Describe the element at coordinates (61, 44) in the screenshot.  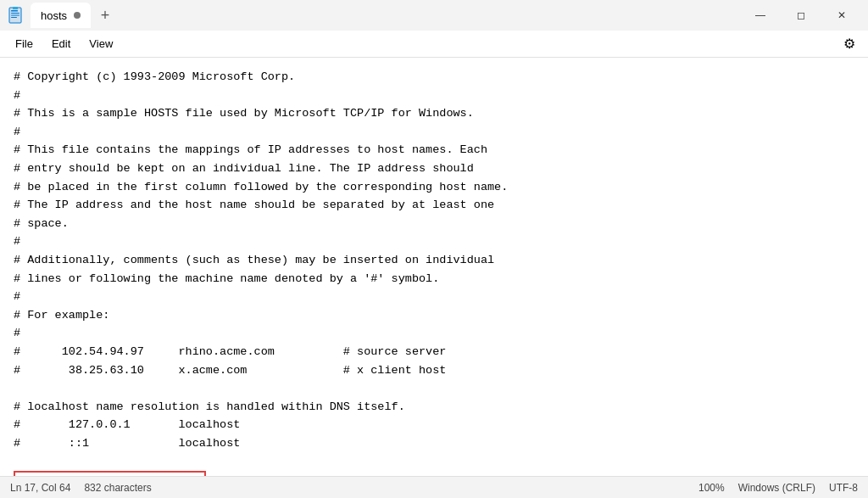
I see `menu-edit: Edit` at that location.